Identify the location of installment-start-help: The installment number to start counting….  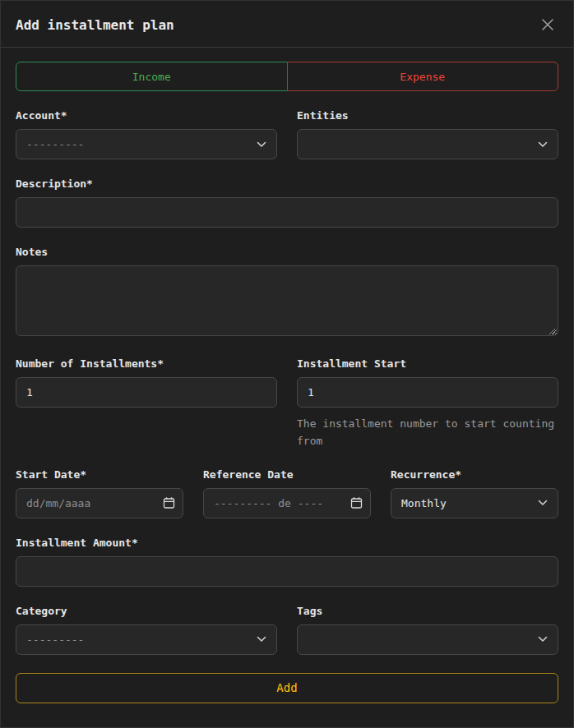
(428, 432).